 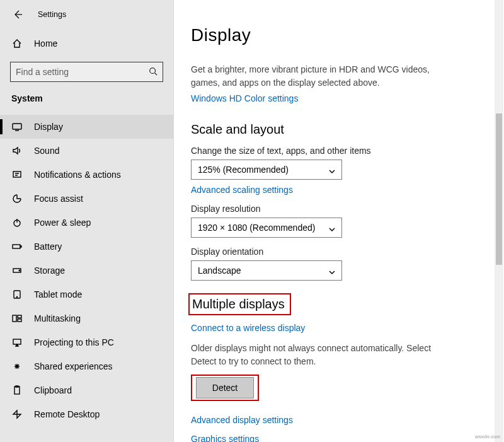 I want to click on sidebar-item-remote: Remote Desktop, so click(x=87, y=414).